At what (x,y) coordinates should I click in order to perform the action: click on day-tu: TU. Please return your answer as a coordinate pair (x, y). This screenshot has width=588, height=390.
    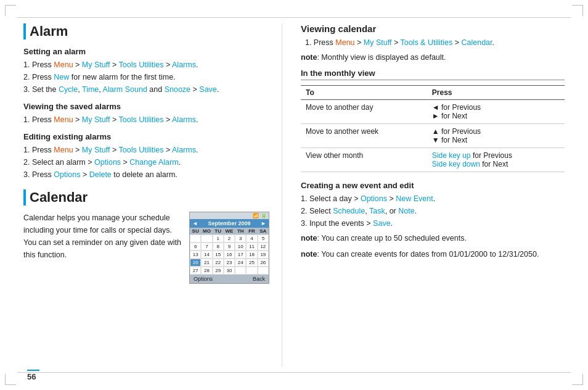
    Looking at the image, I should click on (218, 231).